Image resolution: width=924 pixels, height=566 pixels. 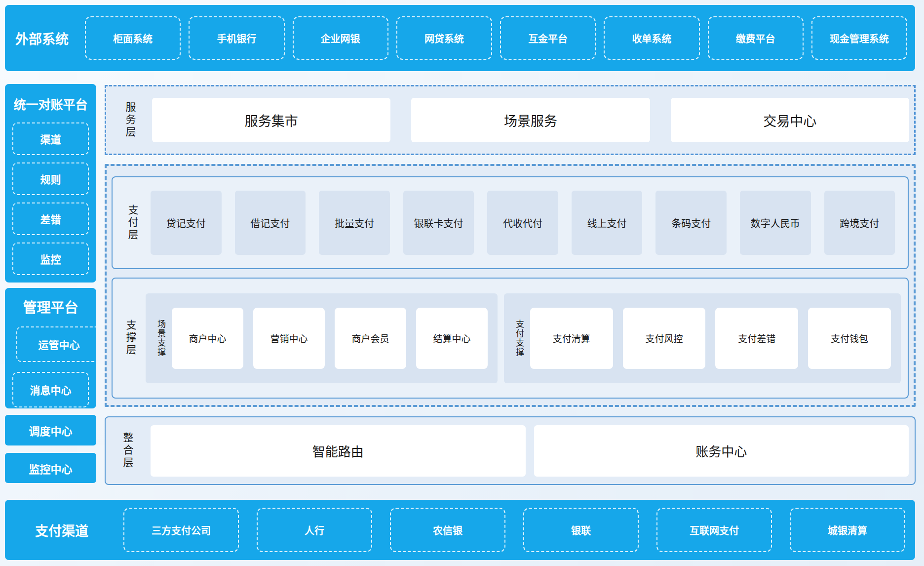 What do you see at coordinates (236, 38) in the screenshot?
I see `node-mobile-banking: 手机银行` at bounding box center [236, 38].